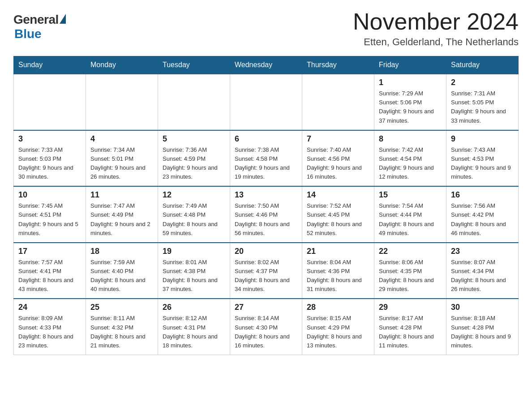 The image size is (532, 411). I want to click on calendar-cell: 11Sunrise: 7:47 AMSunset: 4:49 PMDayligh…, so click(122, 214).